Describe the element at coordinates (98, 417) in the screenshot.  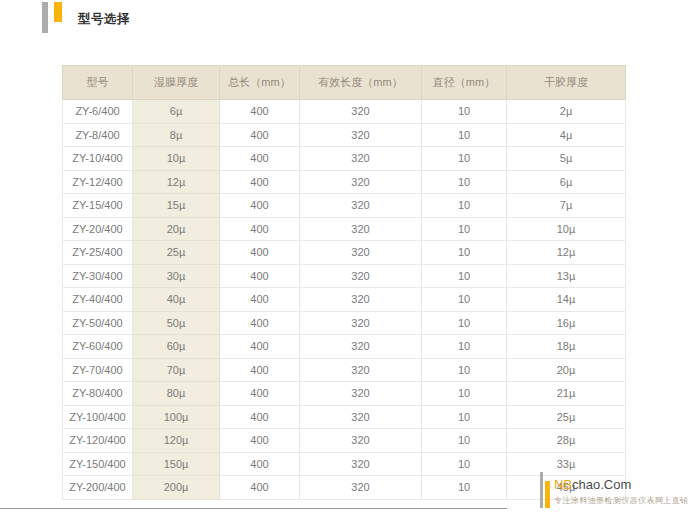
I see `table-cell: ZY-100/400` at that location.